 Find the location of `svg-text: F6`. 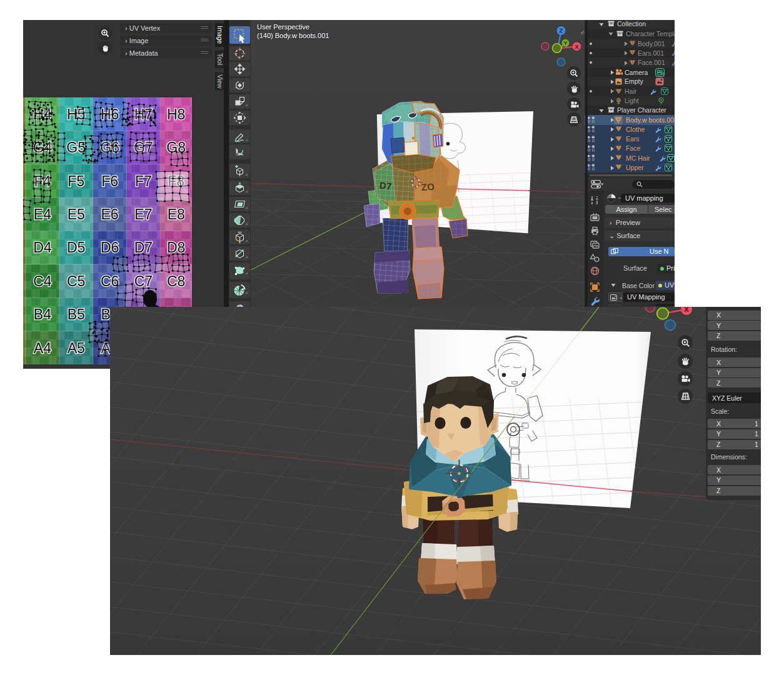

svg-text: F6 is located at coordinates (110, 181).